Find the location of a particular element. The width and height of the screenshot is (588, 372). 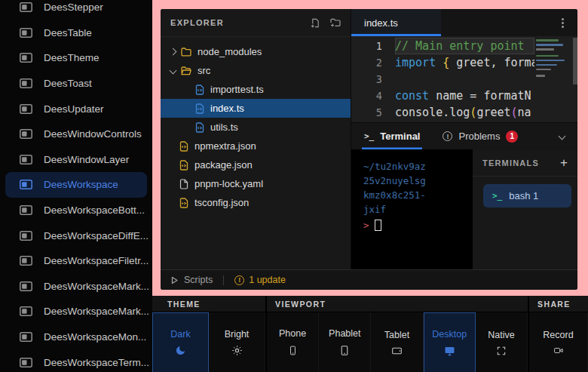

sun-icon is located at coordinates (237, 350).